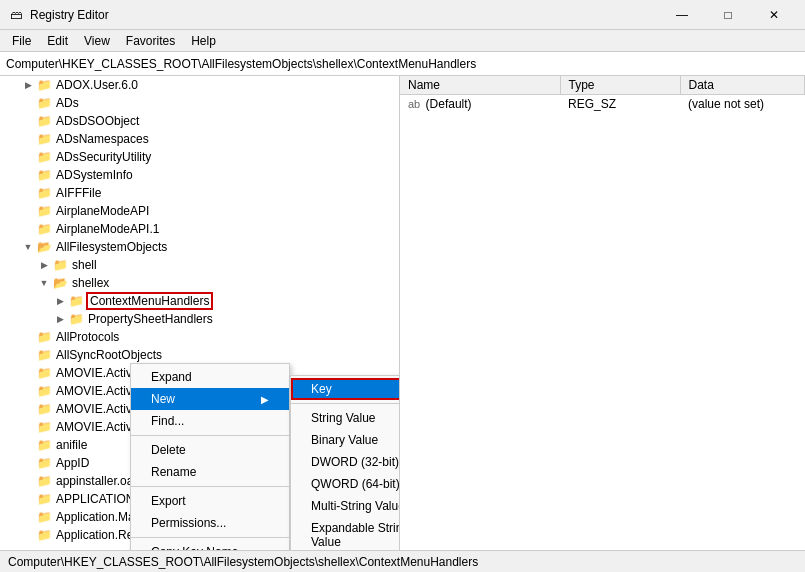 This screenshot has height=572, width=805. Describe the element at coordinates (204, 41) in the screenshot. I see `menu-help: Help` at that location.